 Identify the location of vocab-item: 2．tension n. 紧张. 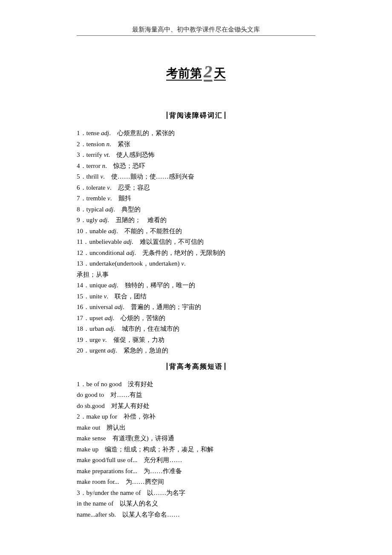
(196, 145).